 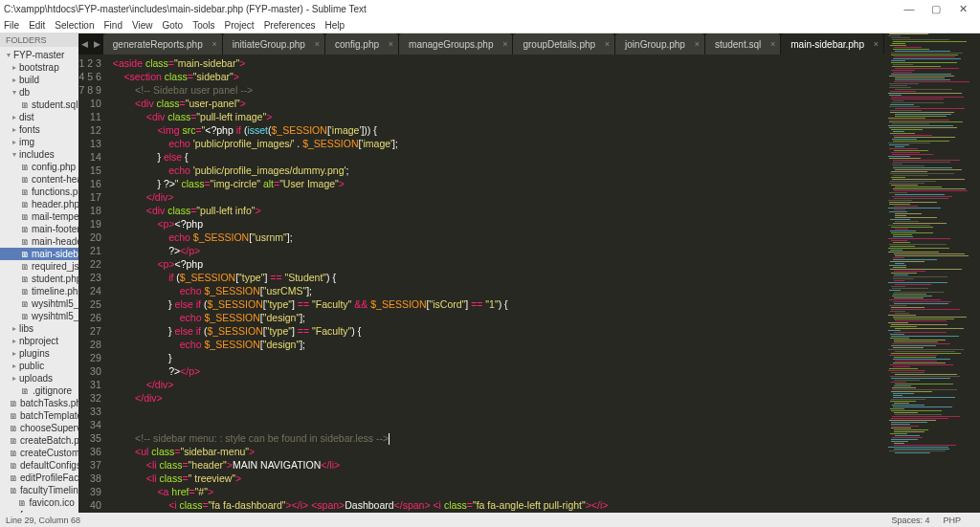 I want to click on tab: initiateGroup.php×, so click(x=274, y=44).